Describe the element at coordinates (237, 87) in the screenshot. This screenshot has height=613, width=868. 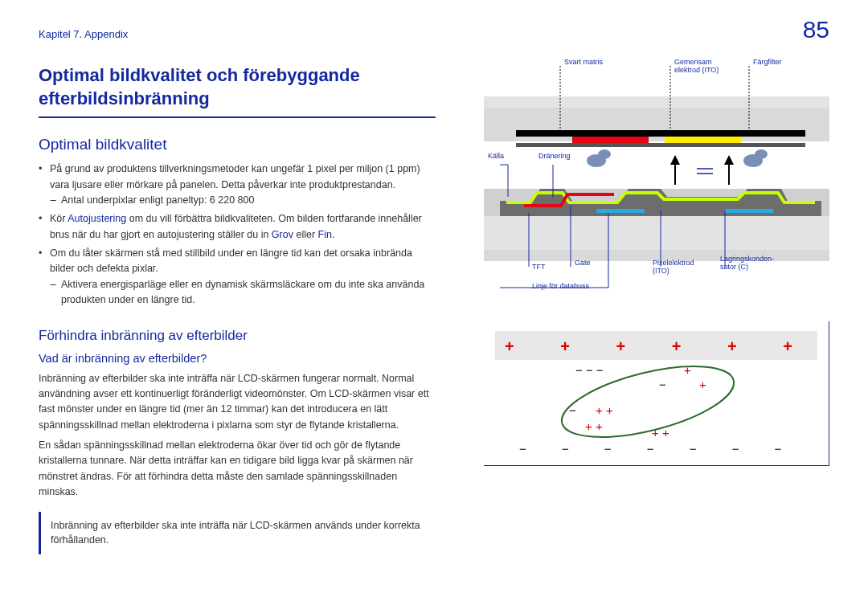
I see `page-title: Optimal bildkvalitet och förebyggande ef…` at that location.